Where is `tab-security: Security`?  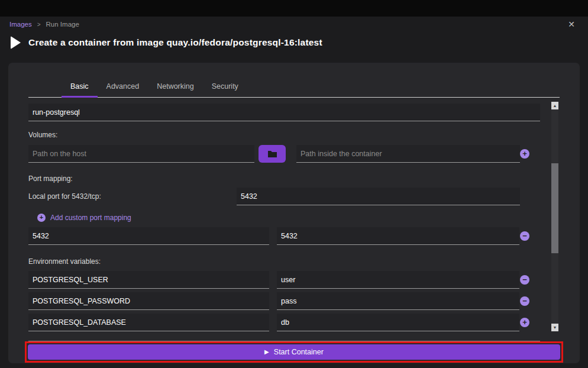
tab-security: Security is located at coordinates (225, 88).